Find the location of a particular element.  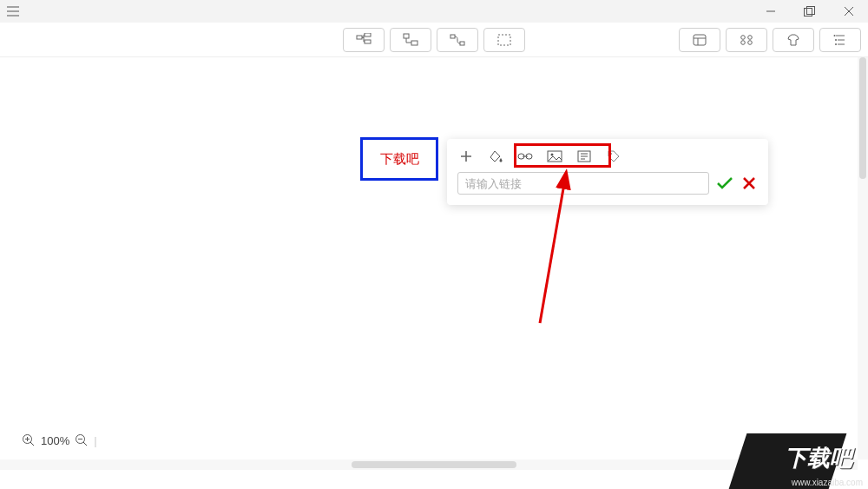

zoom-level-label: 100% is located at coordinates (56, 441).